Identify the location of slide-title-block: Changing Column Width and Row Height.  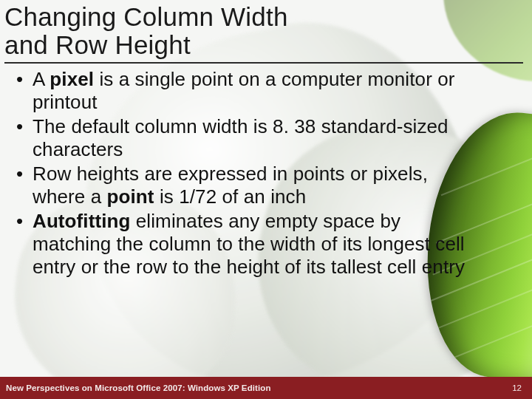
(262, 33).